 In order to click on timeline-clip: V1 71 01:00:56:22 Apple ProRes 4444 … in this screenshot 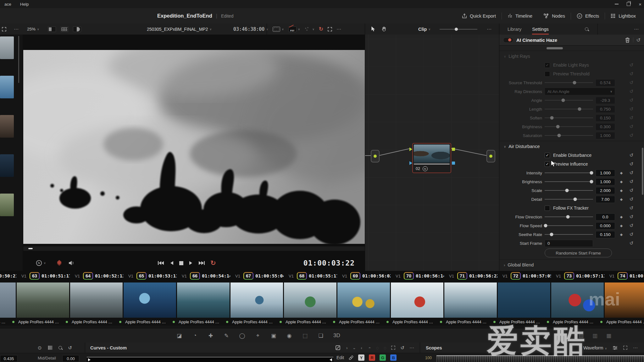, I will do `click(471, 298)`.